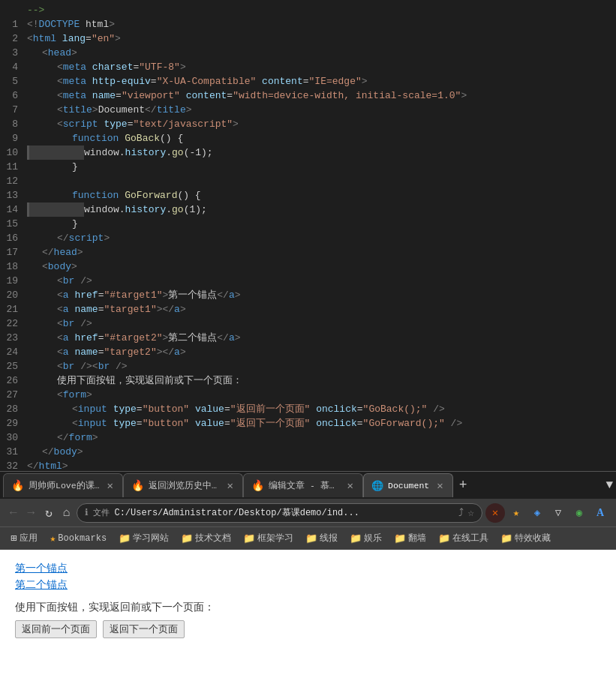 The height and width of the screenshot is (675, 616). Describe the element at coordinates (308, 338) in the screenshot. I see `code-line: 23 <a href="#target2">第二个锚点</a>` at that location.